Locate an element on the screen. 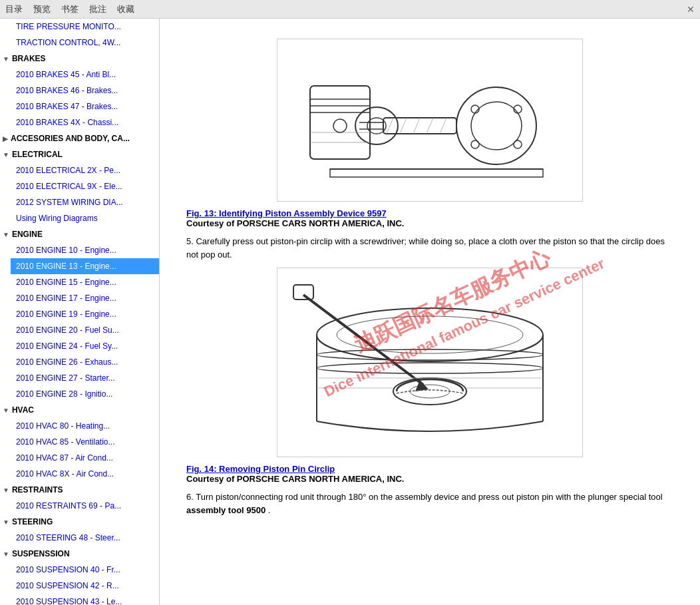 The height and width of the screenshot is (605, 700). step-6-text: 6. Turn piston/connecting rod unit throu… is located at coordinates (430, 503).